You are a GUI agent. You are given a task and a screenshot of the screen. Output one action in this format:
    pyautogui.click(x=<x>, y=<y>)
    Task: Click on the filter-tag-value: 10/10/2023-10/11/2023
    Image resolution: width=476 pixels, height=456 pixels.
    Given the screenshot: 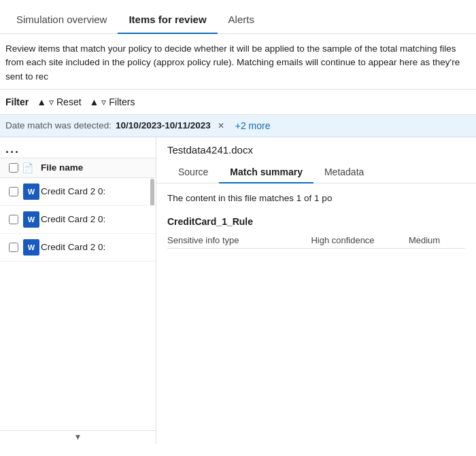 What is the action you would take?
    pyautogui.click(x=163, y=125)
    